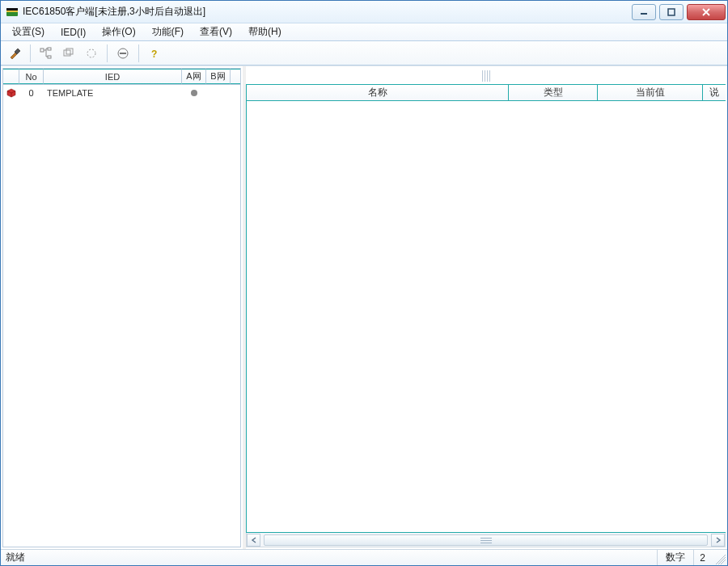  What do you see at coordinates (218, 93) in the screenshot?
I see `ied-row-bnet` at bounding box center [218, 93].